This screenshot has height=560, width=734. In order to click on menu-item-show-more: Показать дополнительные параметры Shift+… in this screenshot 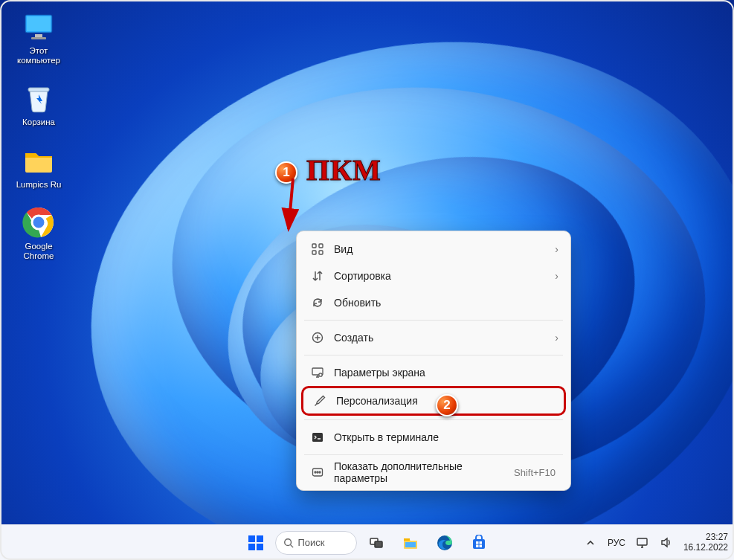, I will do `click(434, 472)`.